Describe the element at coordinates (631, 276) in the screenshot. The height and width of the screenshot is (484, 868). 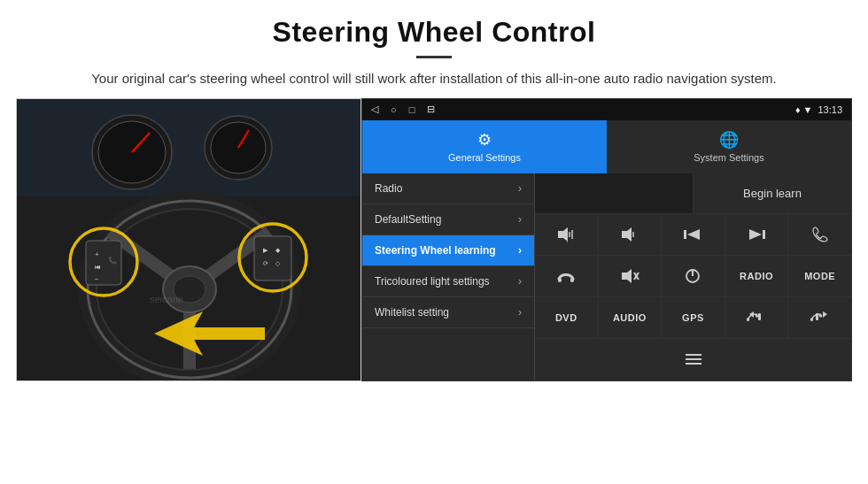
I see `mute-button` at that location.